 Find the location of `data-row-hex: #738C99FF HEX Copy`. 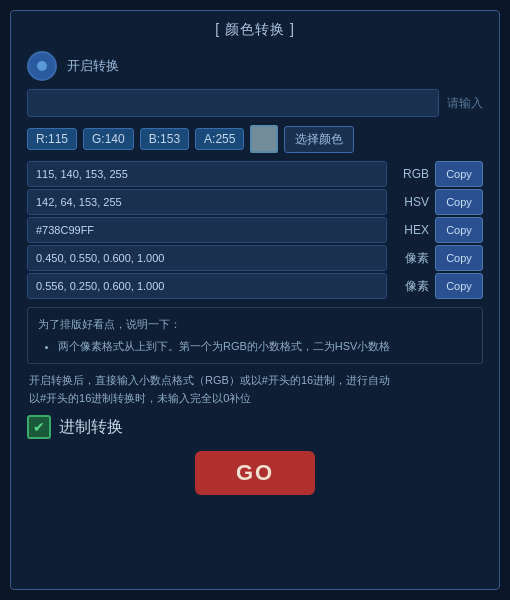

data-row-hex: #738C99FF HEX Copy is located at coordinates (255, 230).